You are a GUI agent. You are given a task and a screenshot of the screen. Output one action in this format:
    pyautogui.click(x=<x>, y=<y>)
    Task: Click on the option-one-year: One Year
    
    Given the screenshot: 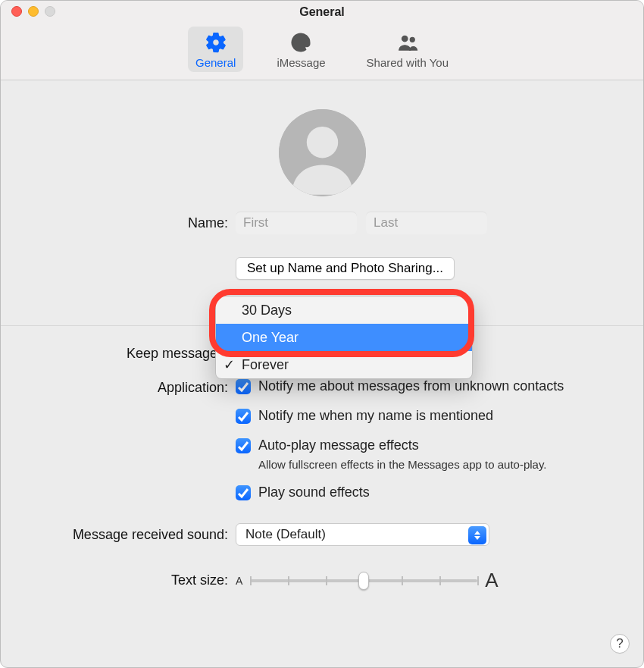 What is the action you would take?
    pyautogui.click(x=344, y=337)
    